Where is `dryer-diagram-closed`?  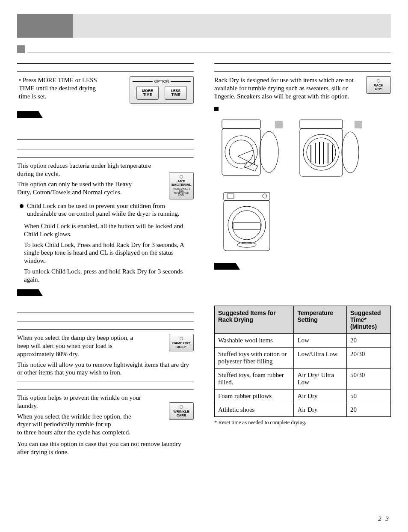
dryer-diagram-closed is located at coordinates (248, 223).